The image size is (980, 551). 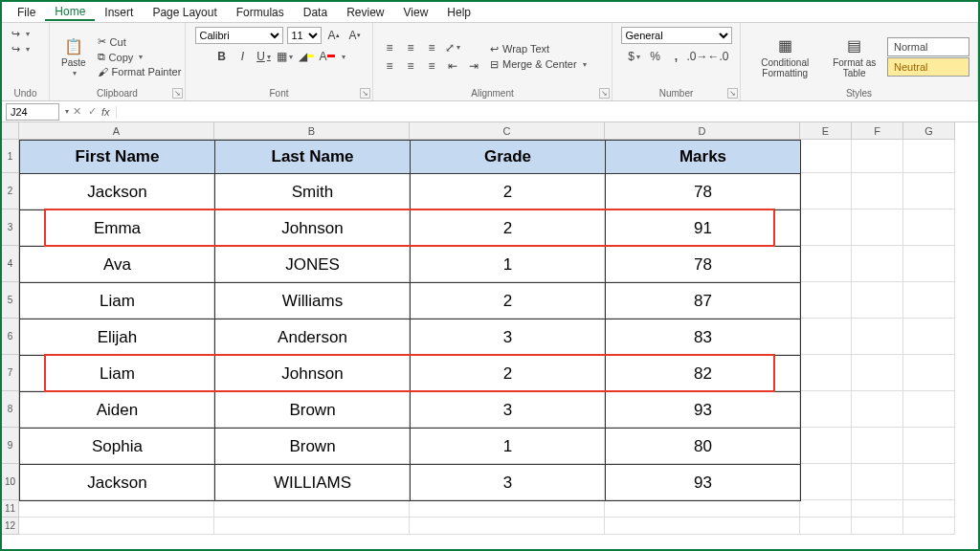 I want to click on format-as-table-button: ▤ Format as Table, so click(x=854, y=57).